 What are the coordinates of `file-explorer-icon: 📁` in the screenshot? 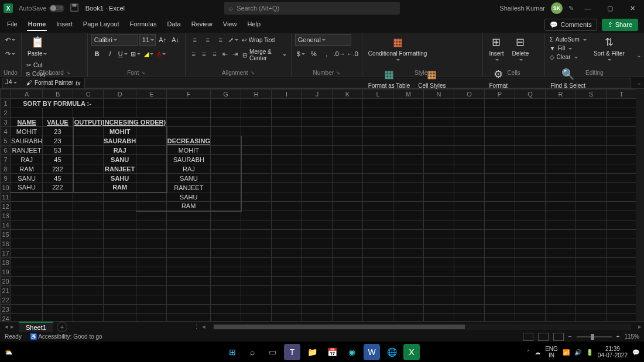 It's located at (312, 352).